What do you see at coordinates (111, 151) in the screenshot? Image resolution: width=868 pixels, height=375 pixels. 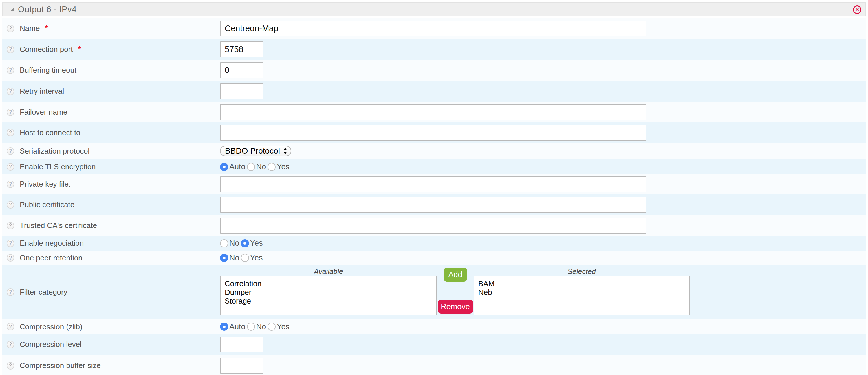 I see `label-cell: ? Serialization protocol` at bounding box center [111, 151].